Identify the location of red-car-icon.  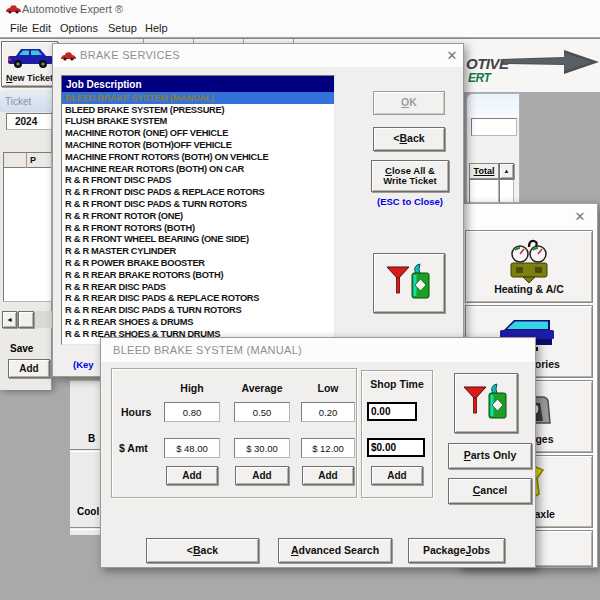
(68, 56).